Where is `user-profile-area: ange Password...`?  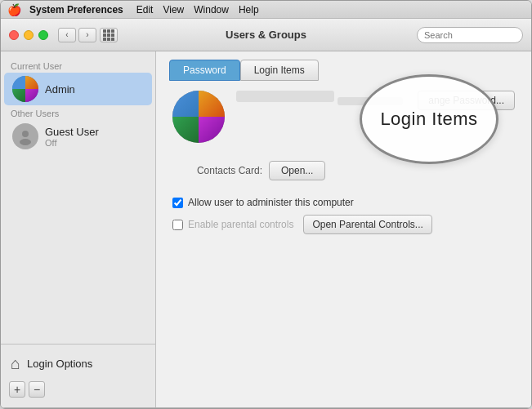
user-profile-area: ange Password... is located at coordinates (343, 117).